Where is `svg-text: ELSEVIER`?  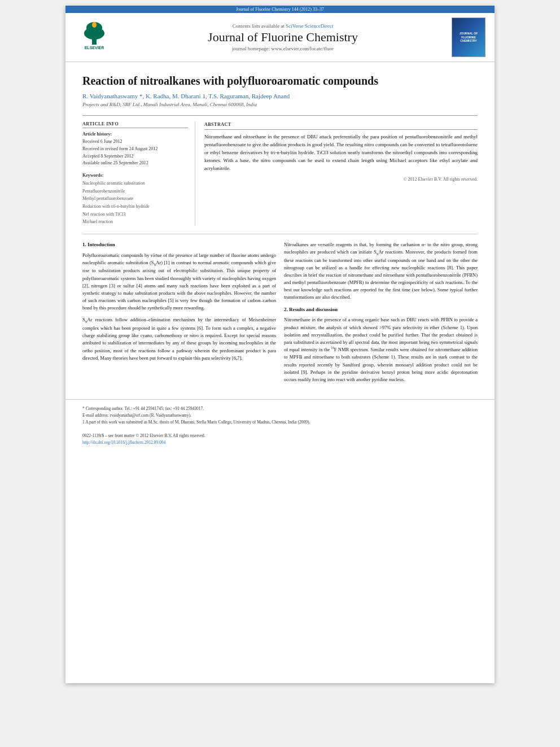
svg-text: ELSEVIER is located at coordinates (95, 47).